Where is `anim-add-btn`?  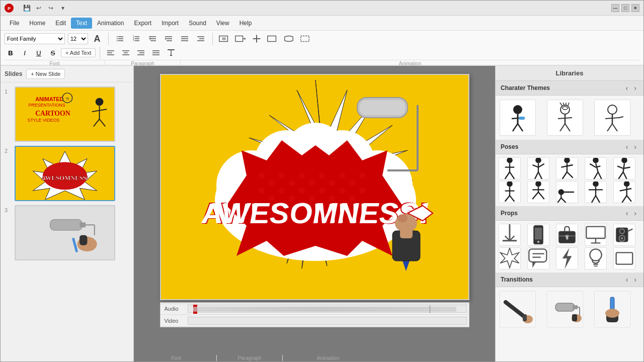 anim-add-btn is located at coordinates (257, 39).